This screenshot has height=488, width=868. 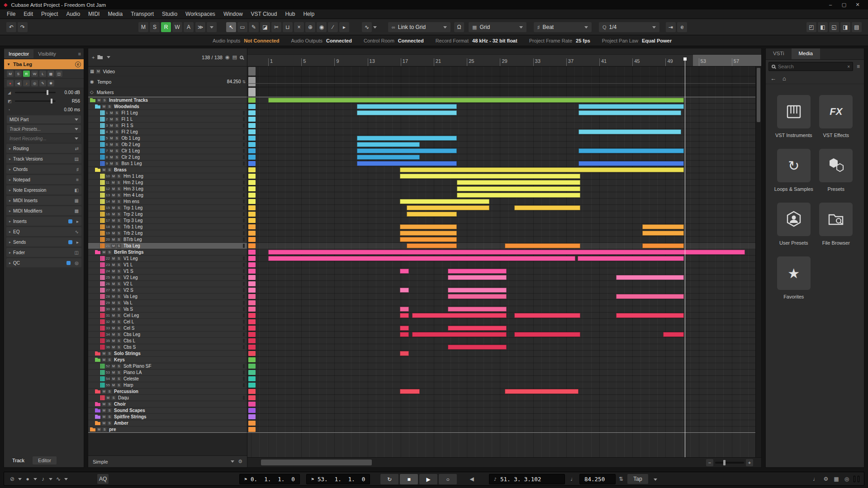 What do you see at coordinates (212, 27) in the screenshot?
I see `autoscroll-options-button` at bounding box center [212, 27].